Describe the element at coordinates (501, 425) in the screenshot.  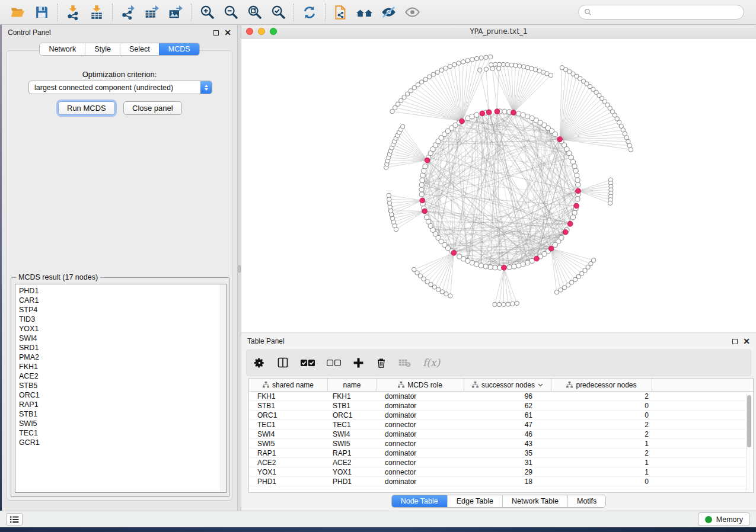
I see `table-row: TEC1TEC1connector472` at that location.